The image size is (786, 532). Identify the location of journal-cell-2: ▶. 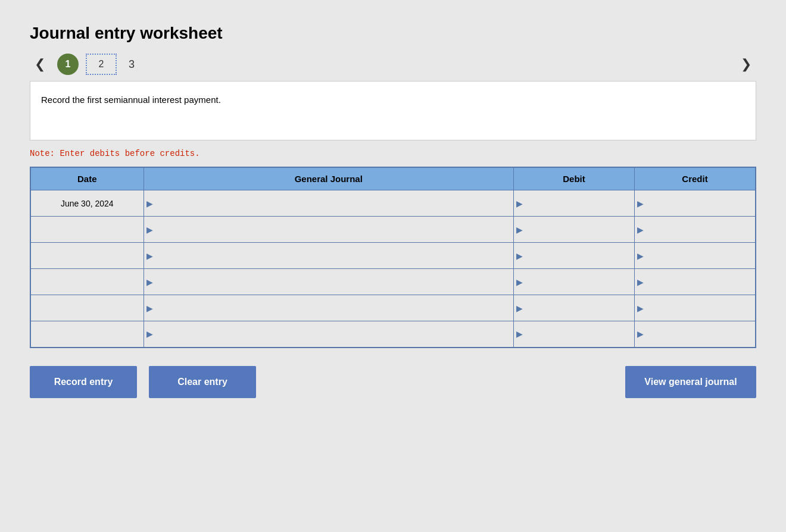
(329, 256).